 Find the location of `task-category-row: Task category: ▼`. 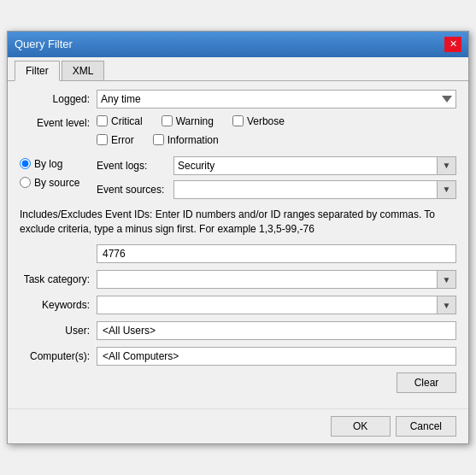

task-category-row: Task category: ▼ is located at coordinates (238, 279).